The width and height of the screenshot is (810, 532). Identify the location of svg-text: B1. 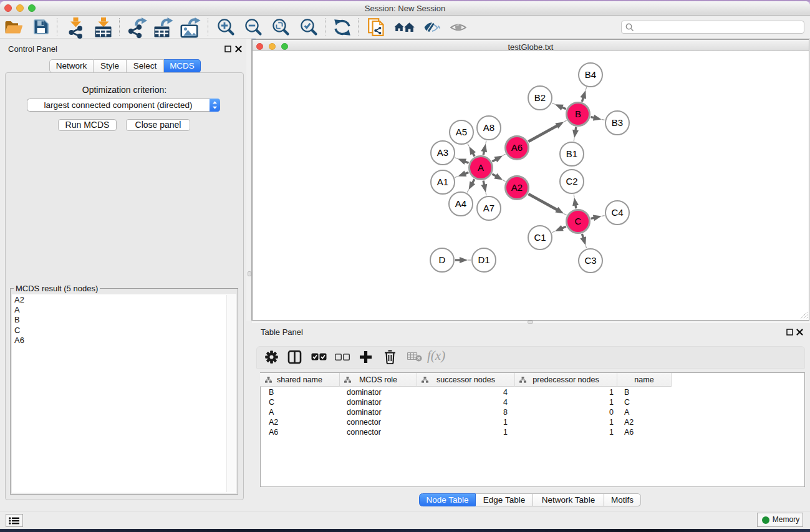
(572, 153).